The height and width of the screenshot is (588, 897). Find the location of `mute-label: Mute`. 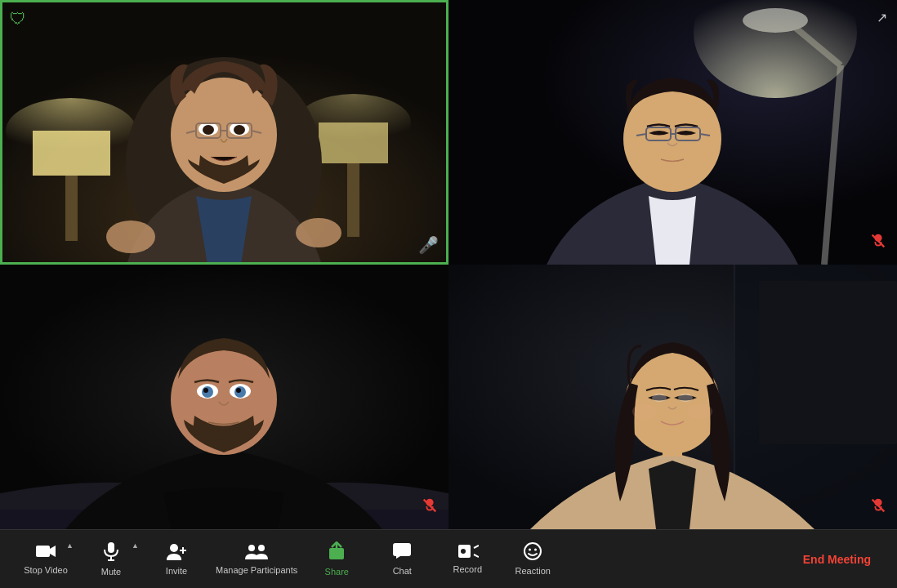

mute-label: Mute is located at coordinates (111, 572).